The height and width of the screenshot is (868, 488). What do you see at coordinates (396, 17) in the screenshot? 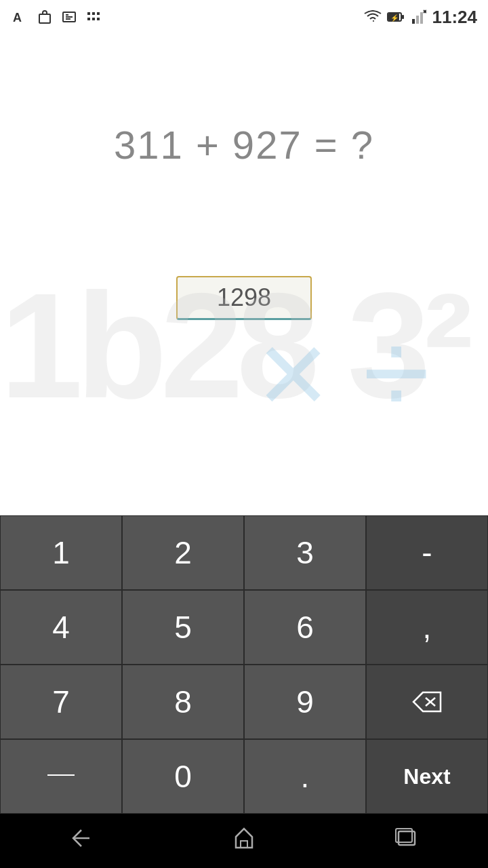
I see `battery-icon: ⚡` at bounding box center [396, 17].